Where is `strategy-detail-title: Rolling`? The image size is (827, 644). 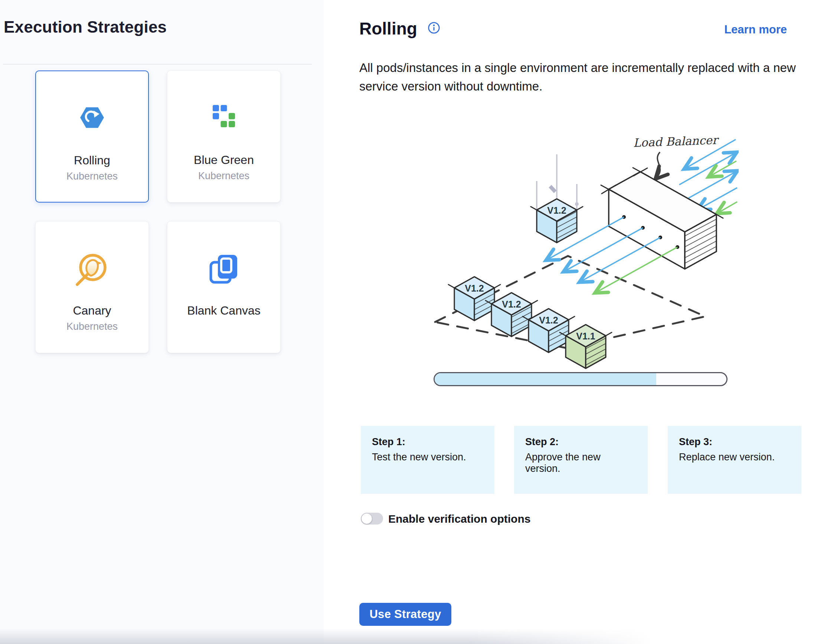
strategy-detail-title: Rolling is located at coordinates (389, 29).